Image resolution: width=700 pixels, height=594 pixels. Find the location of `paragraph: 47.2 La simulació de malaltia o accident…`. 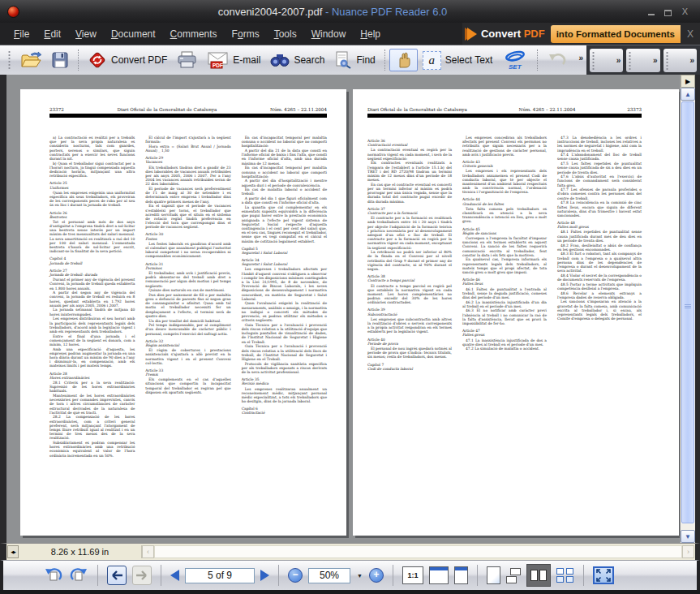

paragraph: 47.2 La simulació de malaltia o accident… is located at coordinates (505, 349).